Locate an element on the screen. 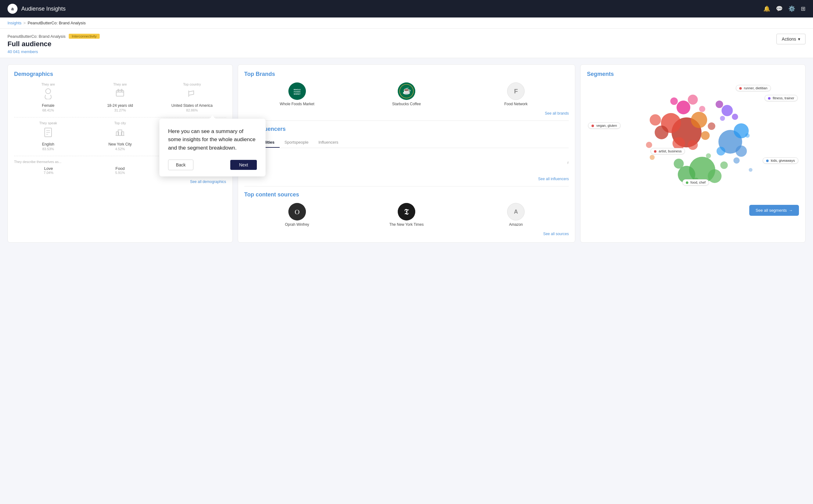  popover: Here you can see a summary of some insig… is located at coordinates (212, 147).